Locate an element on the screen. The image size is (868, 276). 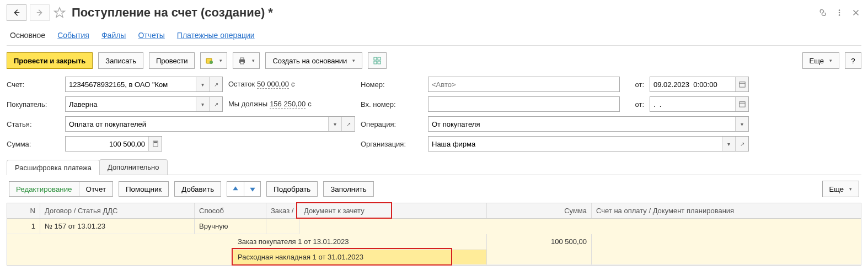
nav-tabs: Основное События Файлы Отчеты Платежные … is located at coordinates (434, 37).